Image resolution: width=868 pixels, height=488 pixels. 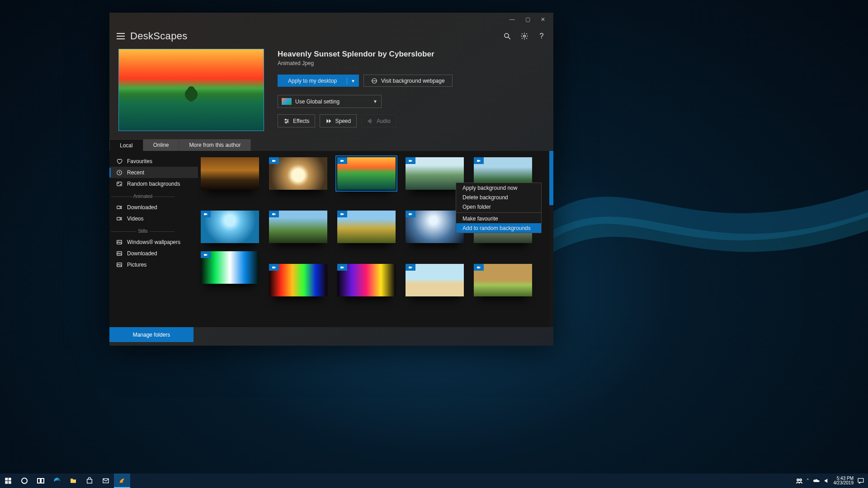 What do you see at coordinates (808, 481) in the screenshot?
I see `tray-chevron-up-icon: ˄` at bounding box center [808, 481].